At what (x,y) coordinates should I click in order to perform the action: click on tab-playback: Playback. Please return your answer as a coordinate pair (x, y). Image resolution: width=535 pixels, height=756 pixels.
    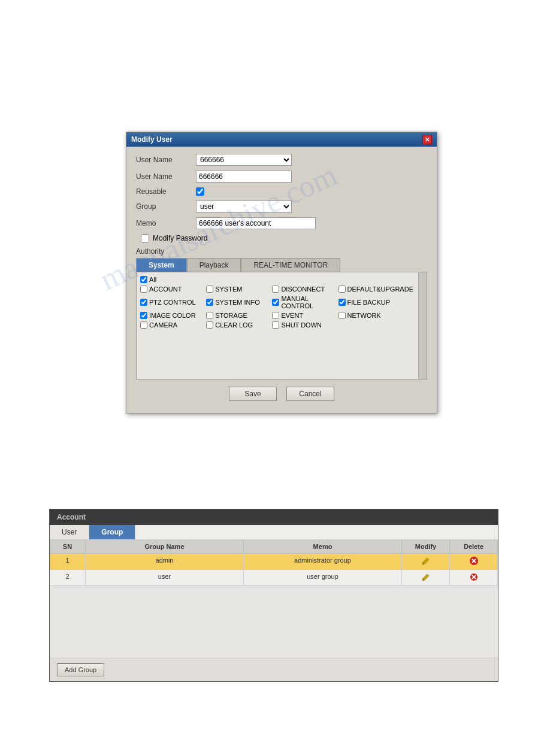
    Looking at the image, I should click on (214, 265).